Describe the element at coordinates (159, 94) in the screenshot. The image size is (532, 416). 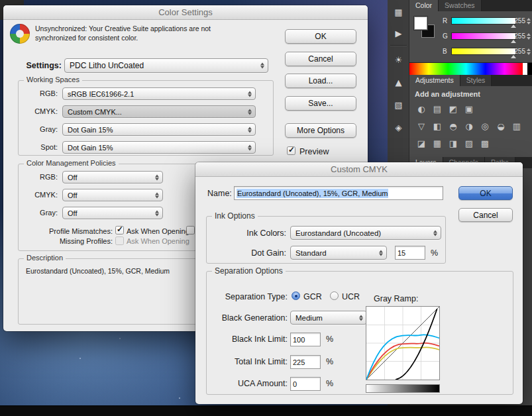
I see `ws-rgb-dropdown: sRGB IEC61966-2.1` at that location.